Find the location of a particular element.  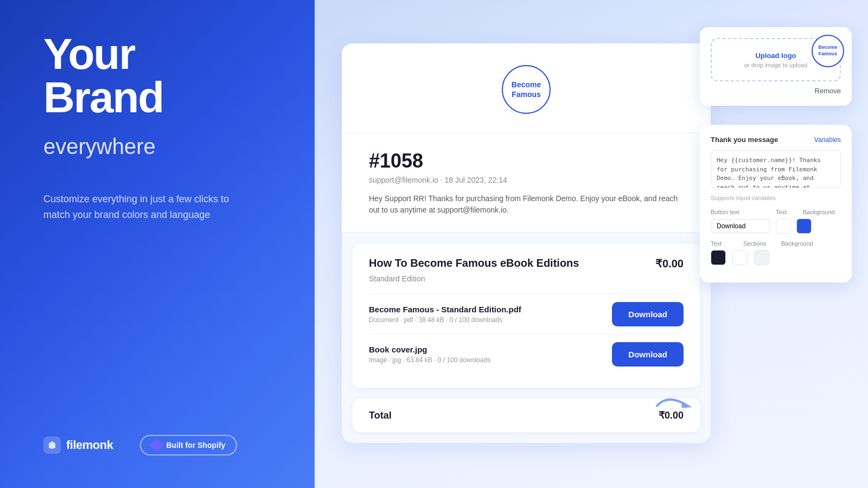

file-name-1: Book cover.jpg is located at coordinates (430, 349).